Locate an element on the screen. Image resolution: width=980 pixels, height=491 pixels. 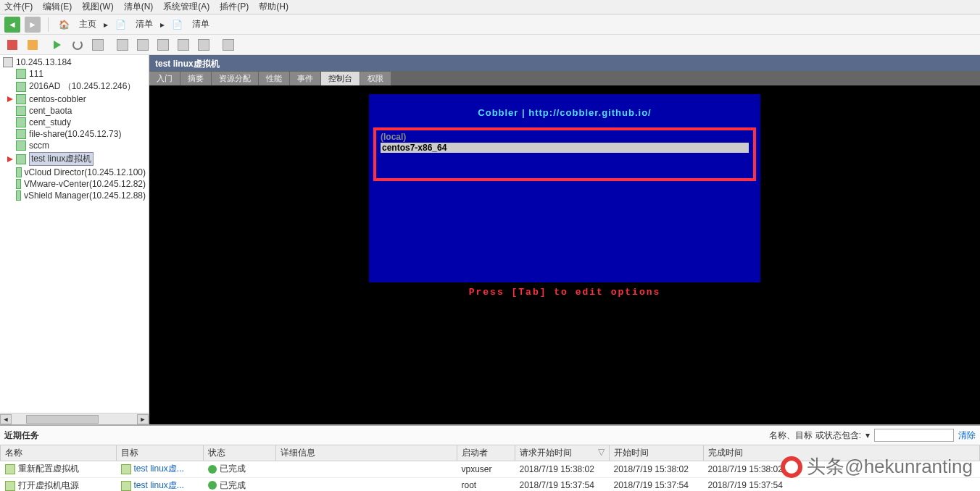
tree-item: test linux虚拟机 is located at coordinates (74, 159).